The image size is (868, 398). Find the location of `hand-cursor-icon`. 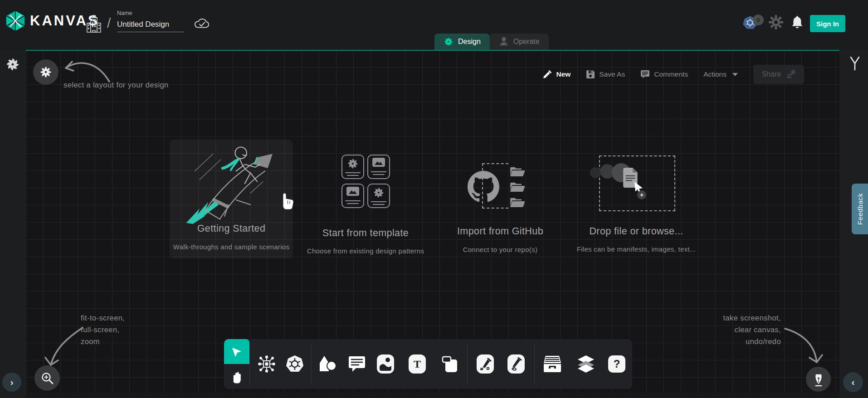

hand-cursor-icon is located at coordinates (287, 199).